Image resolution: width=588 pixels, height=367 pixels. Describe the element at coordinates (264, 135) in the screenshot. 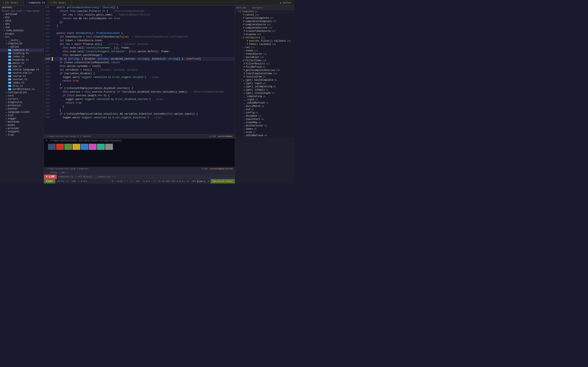

I see `outline-ondidrefresh2: △ onDidRefresh 49` at that location.